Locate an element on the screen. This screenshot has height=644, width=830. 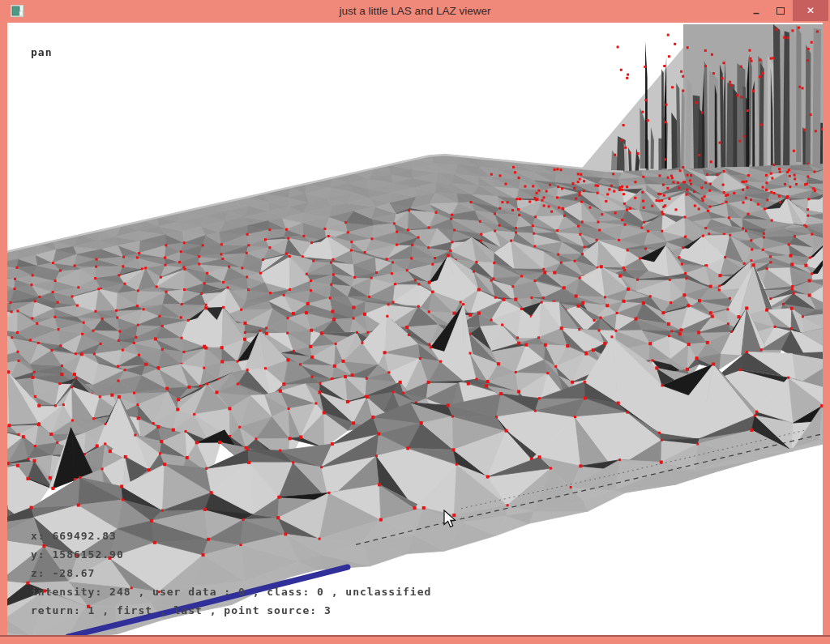
maximize-button is located at coordinates (781, 11).